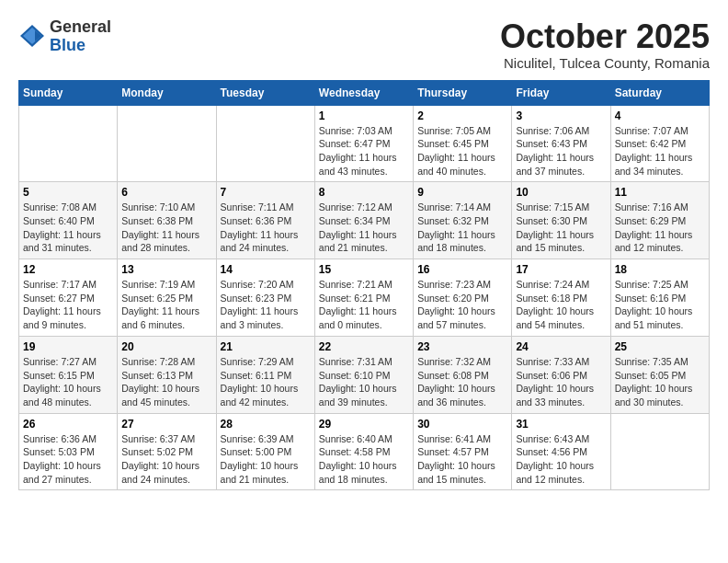  I want to click on day-number: 29, so click(364, 424).